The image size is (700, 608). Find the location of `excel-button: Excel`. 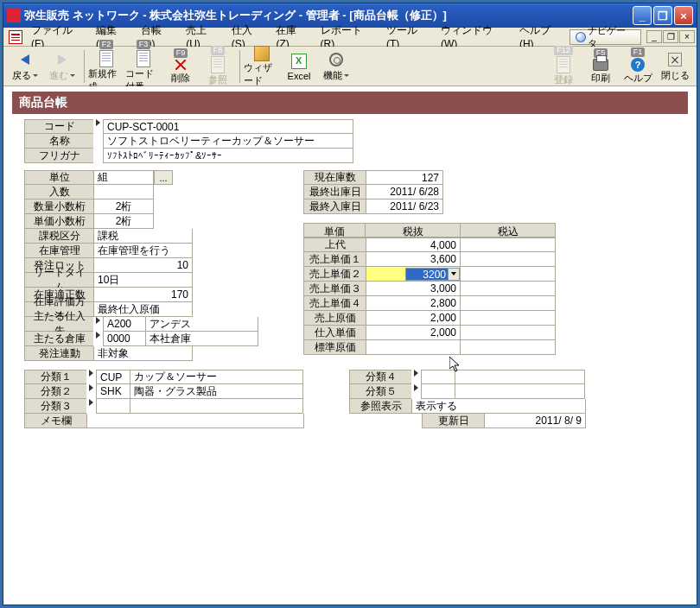

excel-button: Excel is located at coordinates (299, 66).